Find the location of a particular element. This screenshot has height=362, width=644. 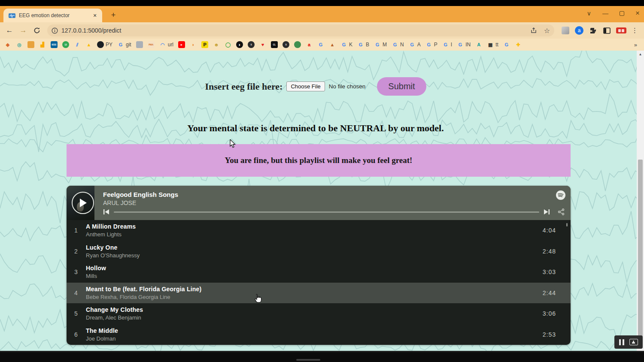

bookmark-favicon-diamond: ◆ is located at coordinates (8, 45).